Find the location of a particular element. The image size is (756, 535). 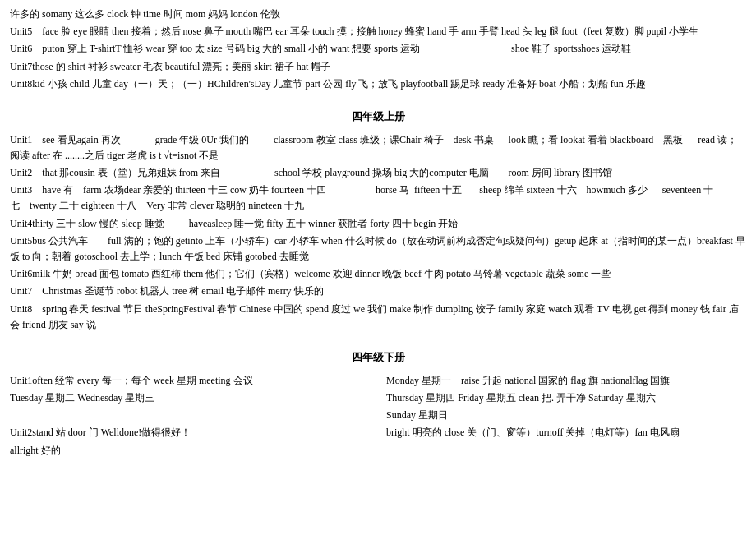

unit1-lower-left: Unit1often 经常 every 每一；每个 week 星期 meetin… is located at coordinates (190, 381).